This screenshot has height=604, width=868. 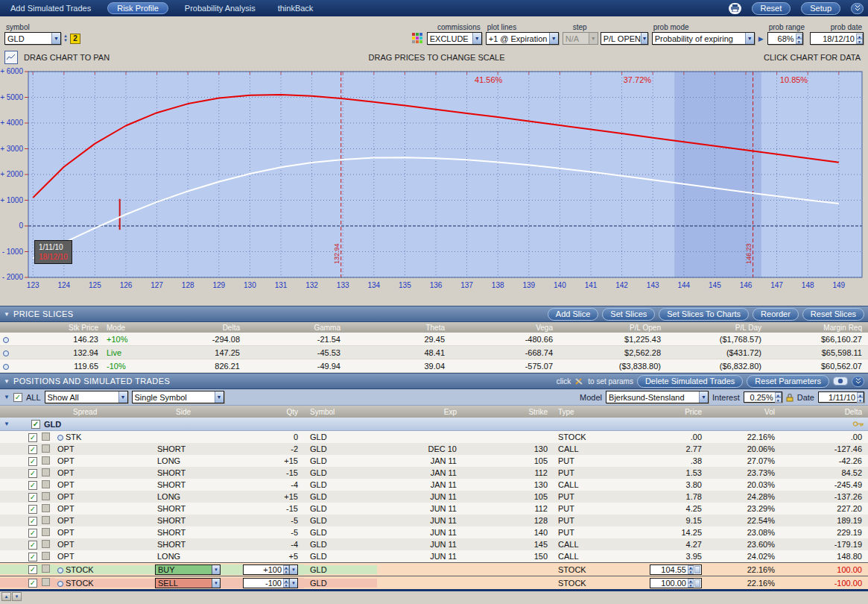 I want to click on slice-stk-price: 146.23, so click(x=59, y=339).